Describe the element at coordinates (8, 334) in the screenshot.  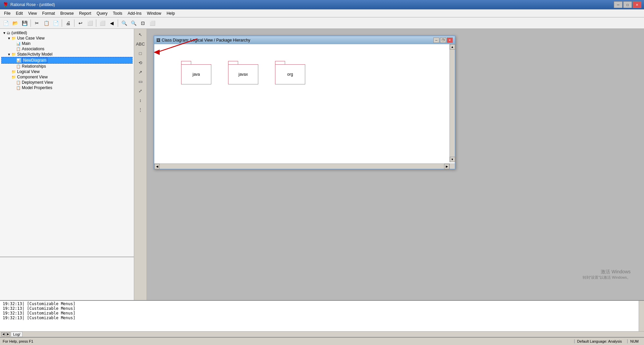
I see `log-next-button: ▶` at that location.